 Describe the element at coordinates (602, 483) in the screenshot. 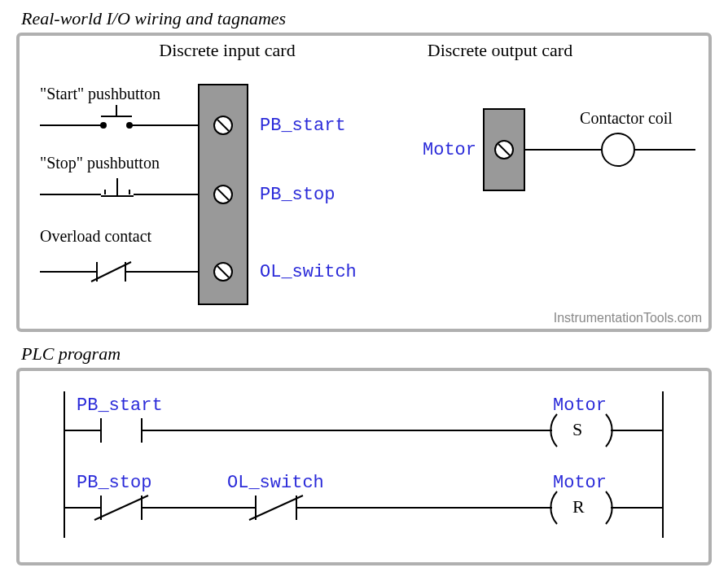

I see `rung2-coil-tag: Motor` at that location.